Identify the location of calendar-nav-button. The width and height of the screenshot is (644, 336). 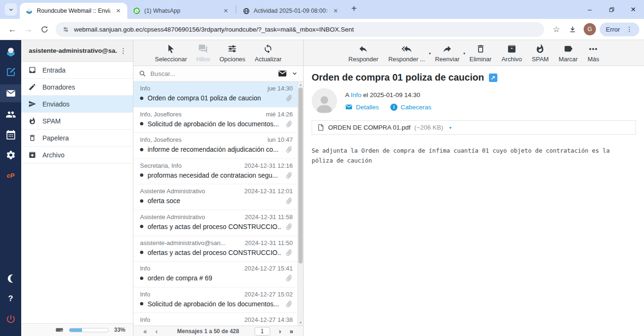
(10, 135).